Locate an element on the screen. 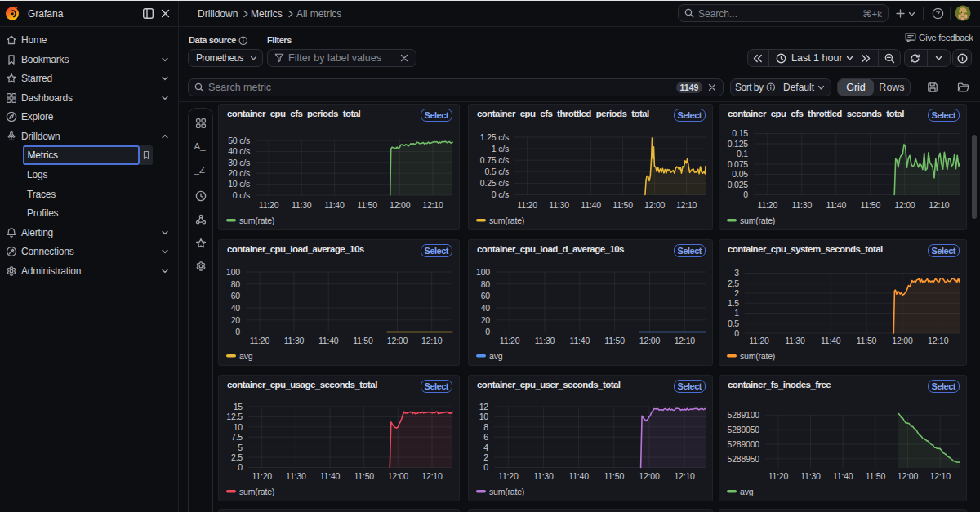  svg-text: 1.5 is located at coordinates (733, 303).